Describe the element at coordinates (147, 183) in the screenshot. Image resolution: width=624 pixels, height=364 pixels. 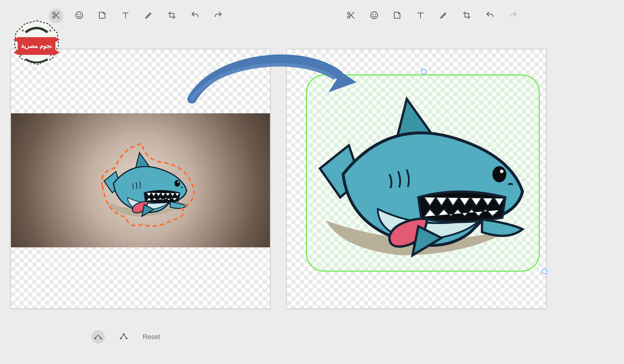
I see `lasso-selection-outline` at that location.